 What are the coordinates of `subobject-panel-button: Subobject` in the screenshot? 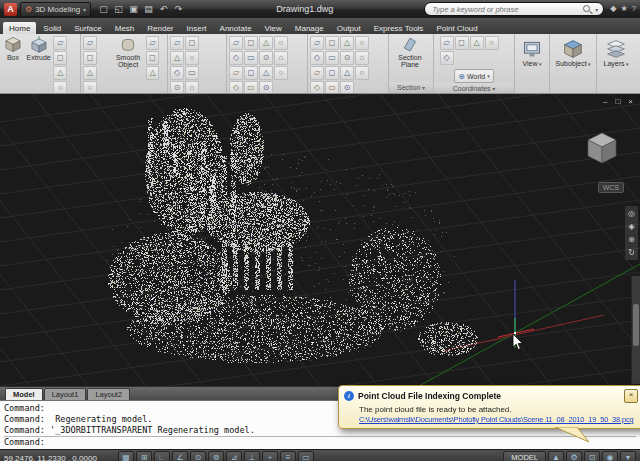 It's located at (573, 52).